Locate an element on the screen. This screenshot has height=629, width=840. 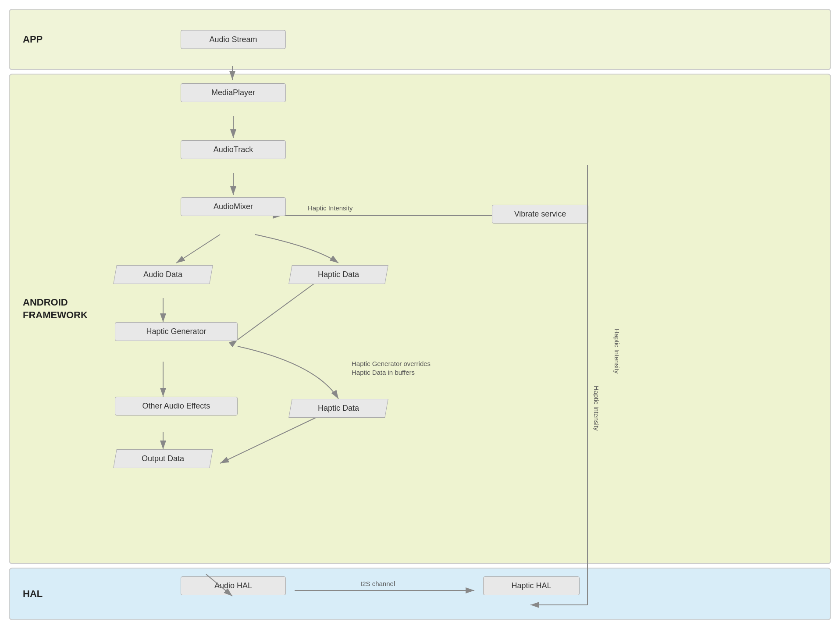
haptic-intensity-top-label: Haptic Intensity is located at coordinates (331, 208).